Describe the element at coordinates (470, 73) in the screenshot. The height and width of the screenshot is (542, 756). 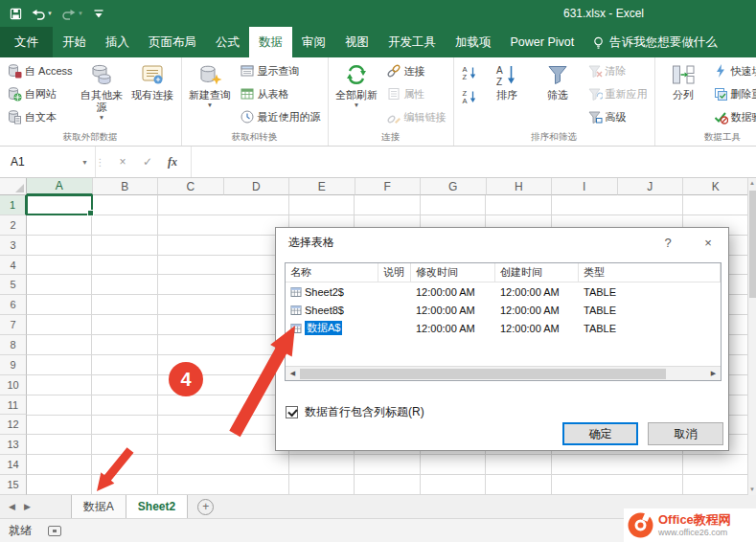
I see `sort-ascending-button: AZ` at that location.